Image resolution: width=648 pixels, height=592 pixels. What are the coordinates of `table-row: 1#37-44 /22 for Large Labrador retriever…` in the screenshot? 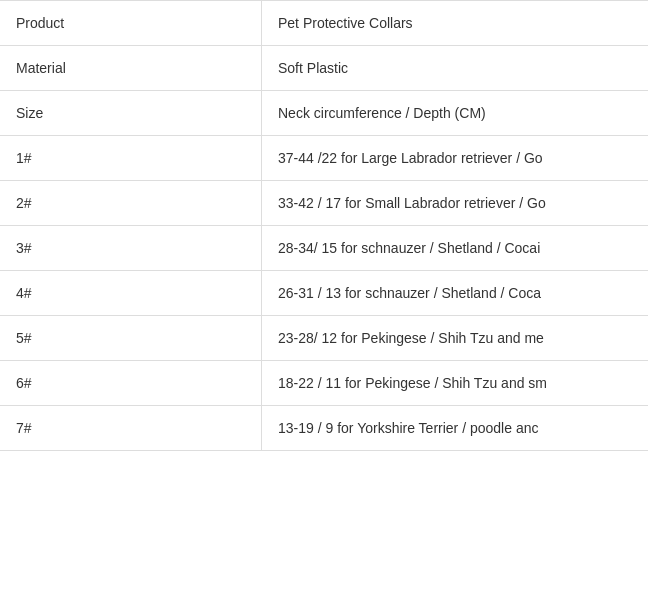 It's located at (324, 158).